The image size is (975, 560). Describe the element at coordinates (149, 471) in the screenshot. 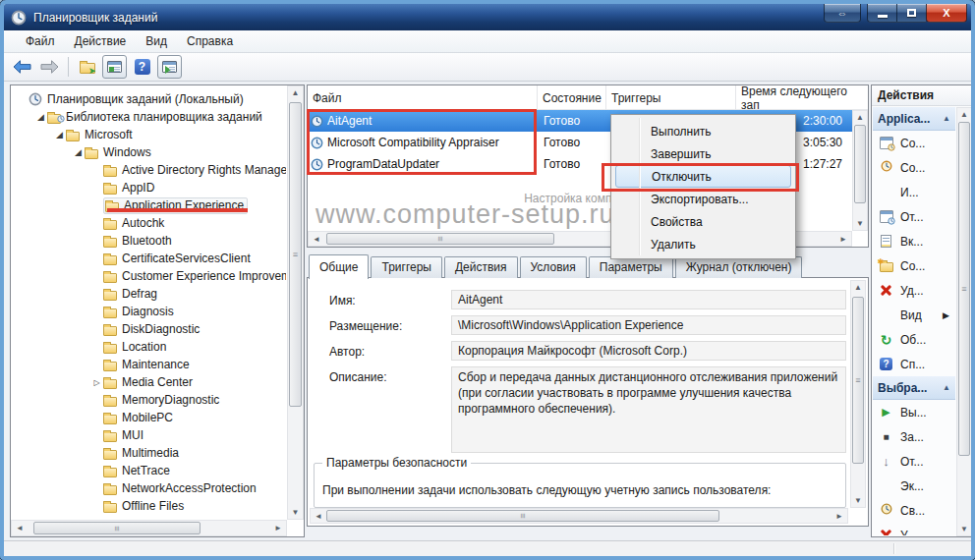

I see `tree-item-nettrace: NetTrace` at that location.